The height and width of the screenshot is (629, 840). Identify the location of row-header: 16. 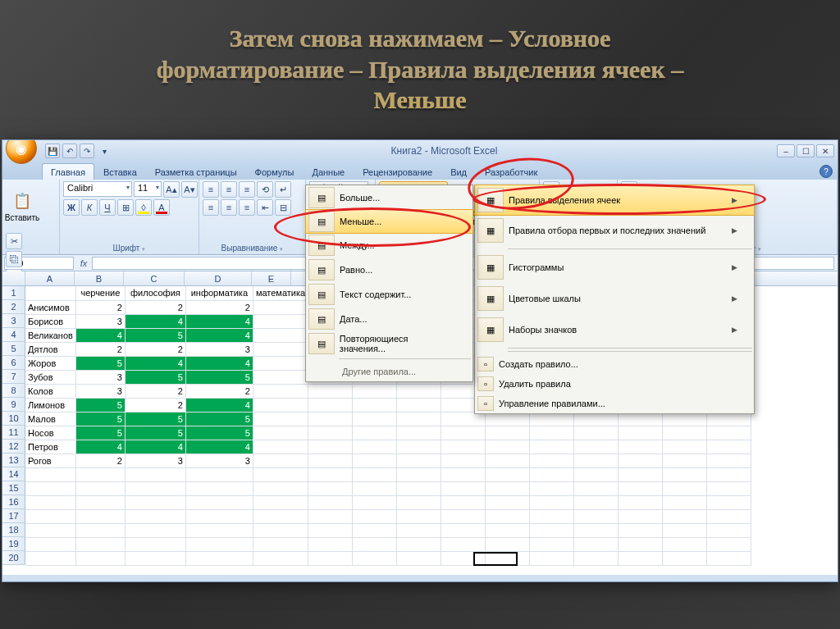
(14, 502).